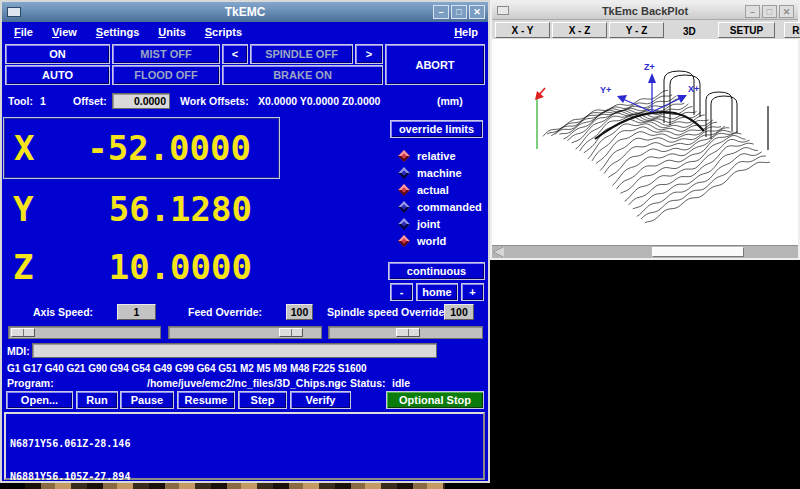 This screenshot has height=489, width=800. What do you see at coordinates (147, 400) in the screenshot?
I see `pause-button: Pause` at bounding box center [147, 400].